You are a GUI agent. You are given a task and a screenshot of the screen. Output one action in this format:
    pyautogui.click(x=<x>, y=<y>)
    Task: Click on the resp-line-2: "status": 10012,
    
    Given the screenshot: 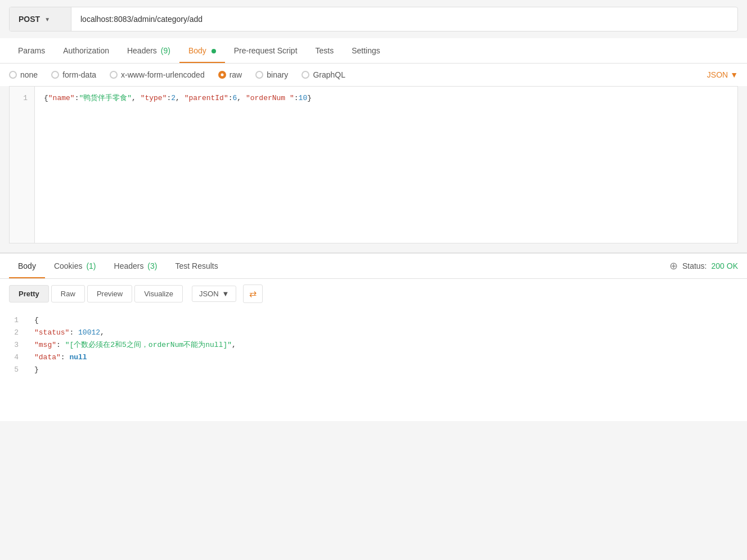 What is the action you would take?
    pyautogui.click(x=386, y=333)
    